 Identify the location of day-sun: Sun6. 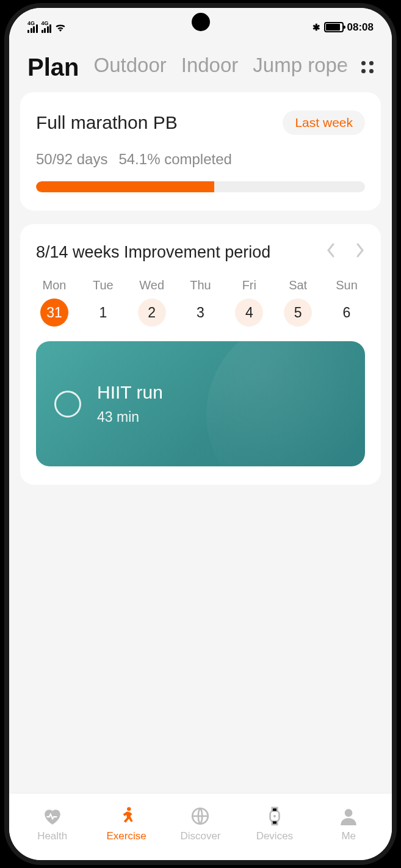
(347, 303).